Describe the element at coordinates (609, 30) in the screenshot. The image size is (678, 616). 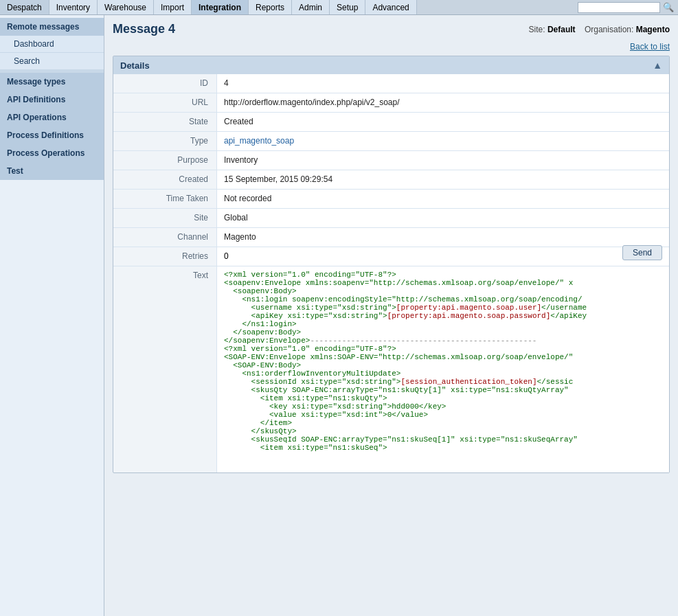
I see `org-label: Organisation:` at that location.